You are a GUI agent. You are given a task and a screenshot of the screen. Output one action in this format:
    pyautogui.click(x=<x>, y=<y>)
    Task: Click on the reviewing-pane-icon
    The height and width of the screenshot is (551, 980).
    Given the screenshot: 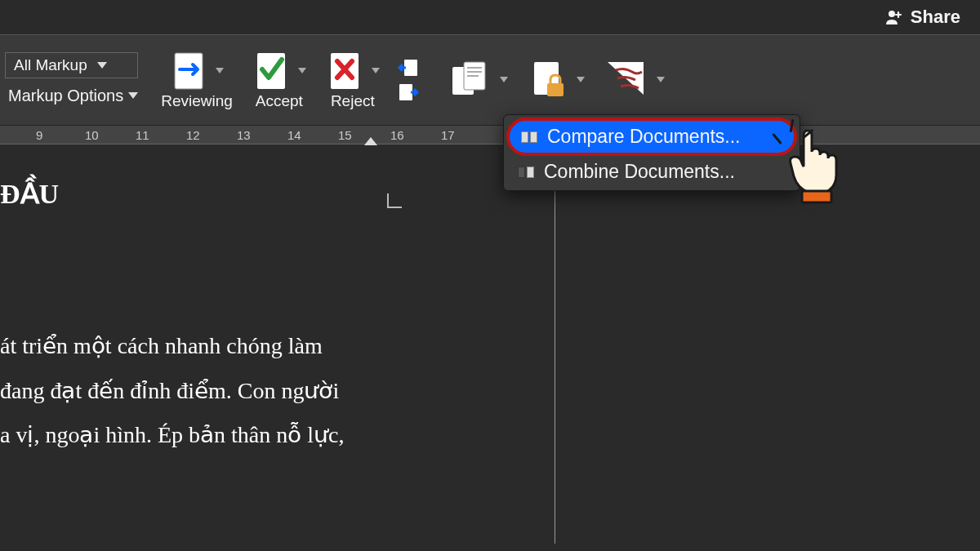 What is the action you would take?
    pyautogui.click(x=189, y=70)
    